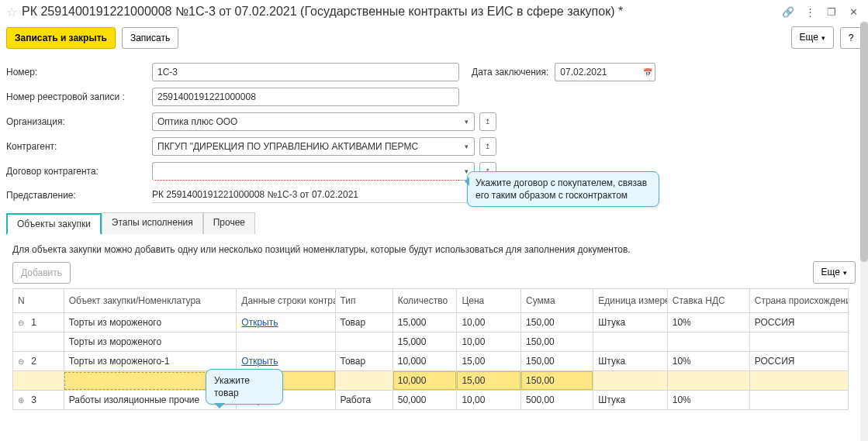 The image size is (868, 441). I want to click on reg-number-label: Номер реестровой записи :, so click(76, 97).